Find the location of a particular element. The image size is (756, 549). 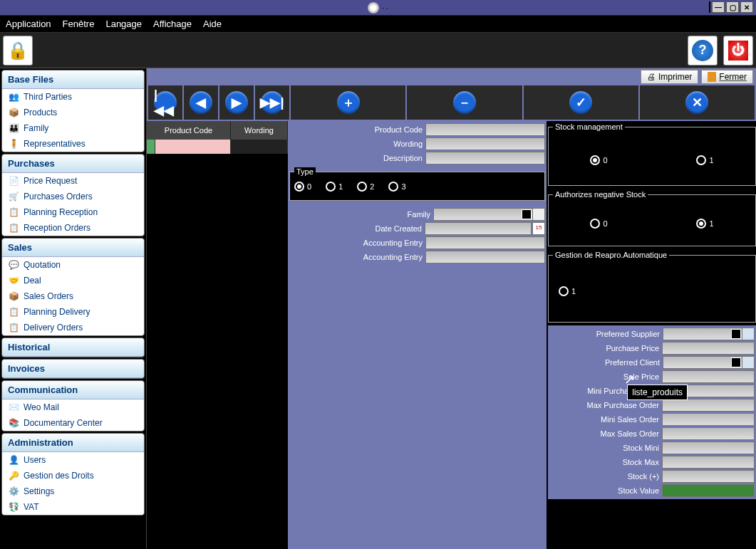

minimize-button: — is located at coordinates (718, 7).